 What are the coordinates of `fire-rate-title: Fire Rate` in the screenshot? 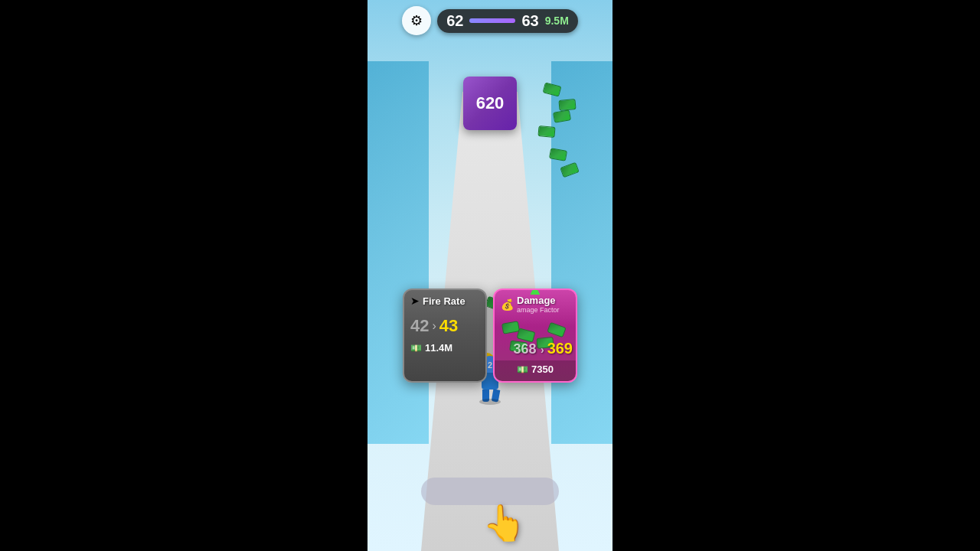 It's located at (444, 302).